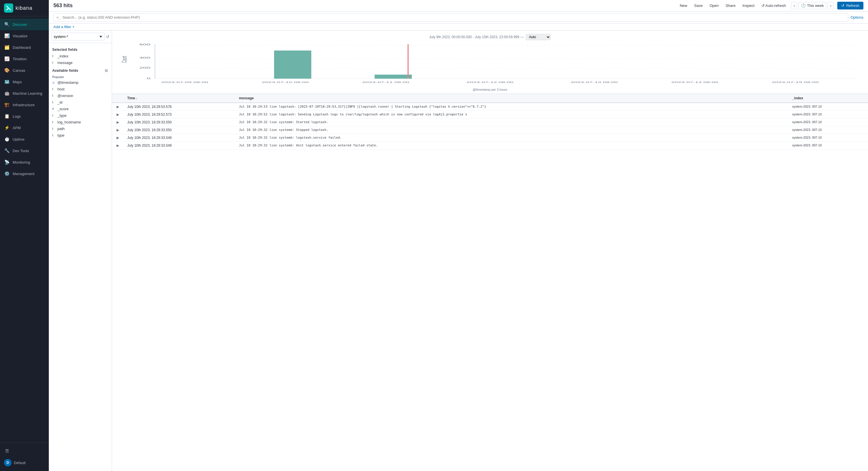 This screenshot has width=868, height=471. What do you see at coordinates (7, 24) in the screenshot?
I see `compass-icon: 🔍` at bounding box center [7, 24].